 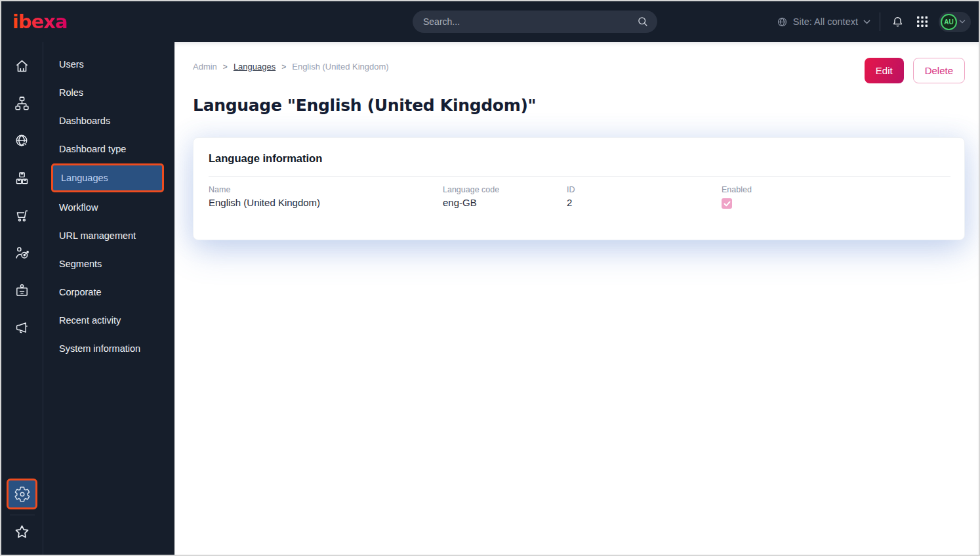 What do you see at coordinates (22, 253) in the screenshot?
I see `person-target-icon` at bounding box center [22, 253].